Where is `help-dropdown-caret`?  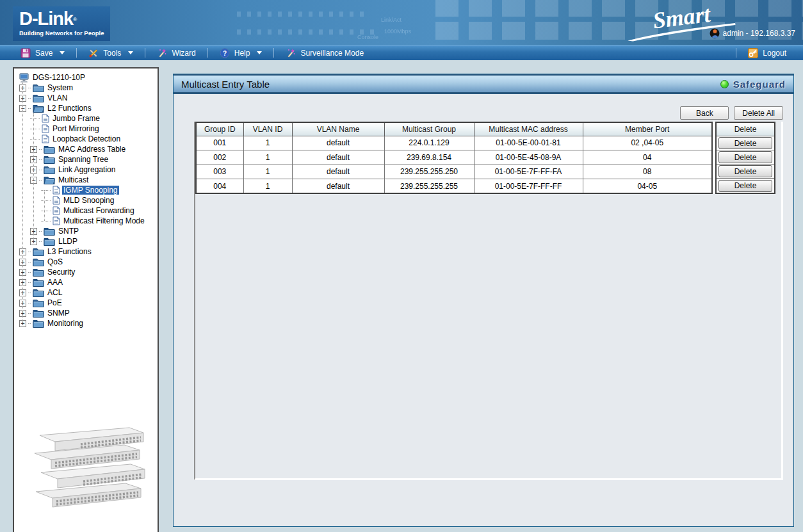 help-dropdown-caret is located at coordinates (259, 52).